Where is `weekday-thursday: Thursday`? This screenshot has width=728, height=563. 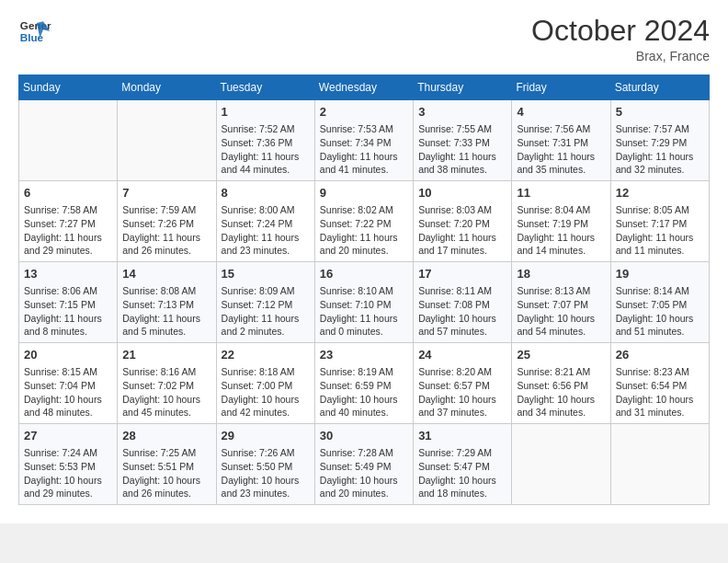
weekday-thursday: Thursday is located at coordinates (463, 88).